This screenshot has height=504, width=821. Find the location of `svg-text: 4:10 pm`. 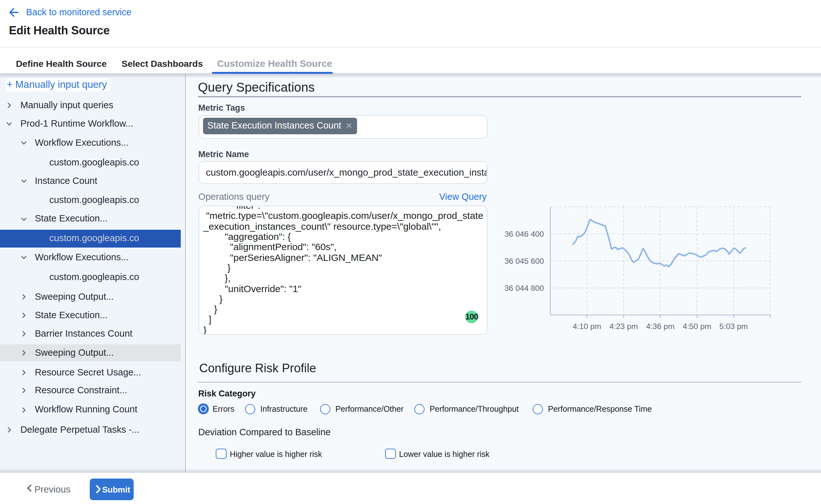

svg-text: 4:10 pm is located at coordinates (587, 326).